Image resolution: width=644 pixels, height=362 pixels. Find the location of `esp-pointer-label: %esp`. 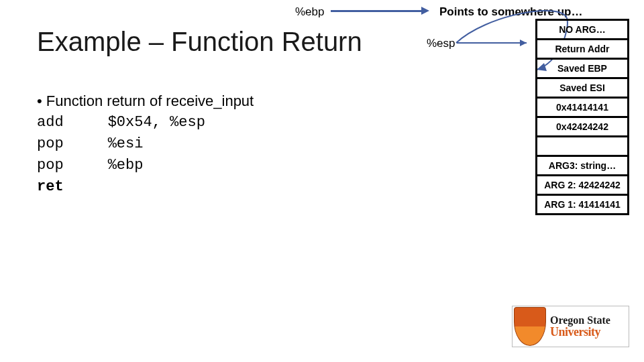

esp-pointer-label: %esp is located at coordinates (441, 44).